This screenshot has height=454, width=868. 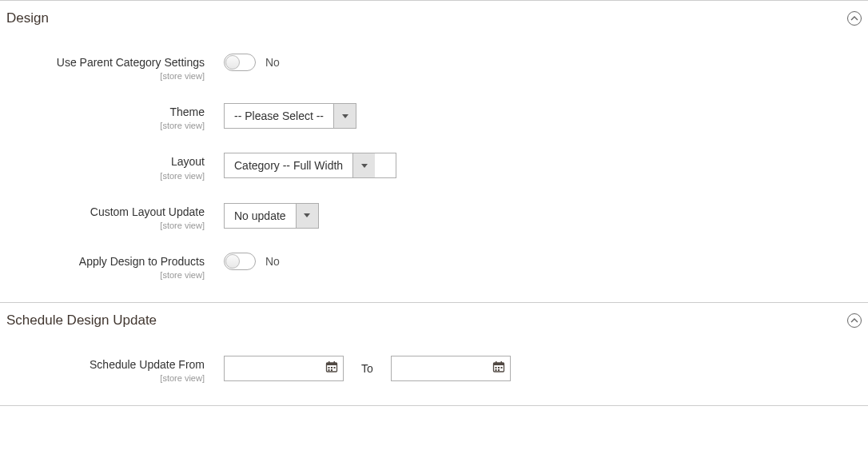 I want to click on layout-select: Category -- Full Width, so click(x=310, y=165).